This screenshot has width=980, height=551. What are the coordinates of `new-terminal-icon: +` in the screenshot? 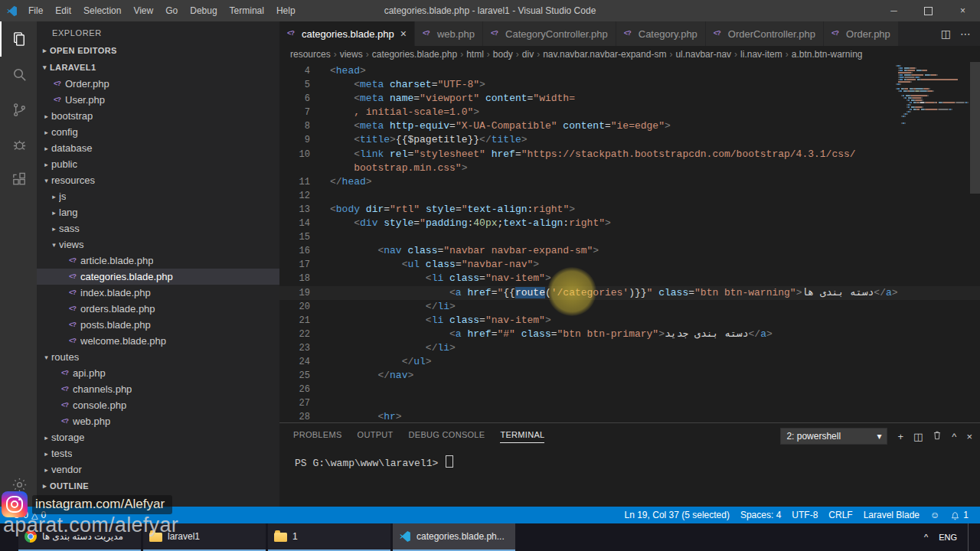 It's located at (900, 436).